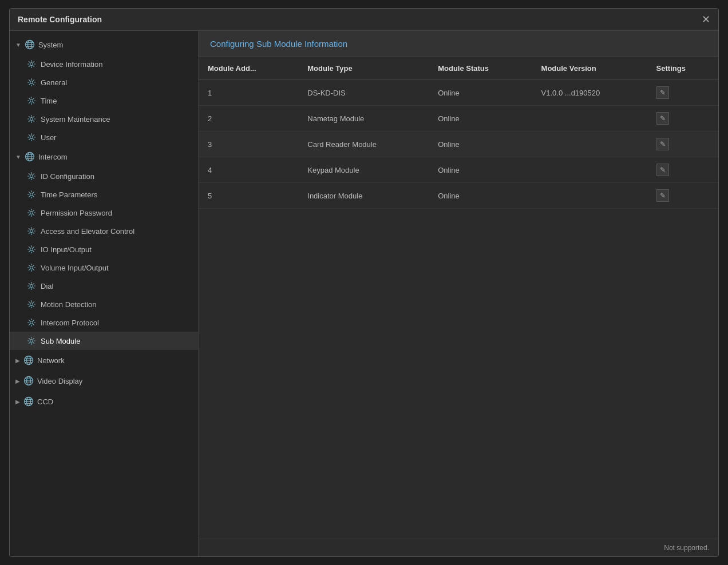 The height and width of the screenshot is (565, 728). Describe the element at coordinates (687, 548) in the screenshot. I see `status-message: Not supported.` at that location.